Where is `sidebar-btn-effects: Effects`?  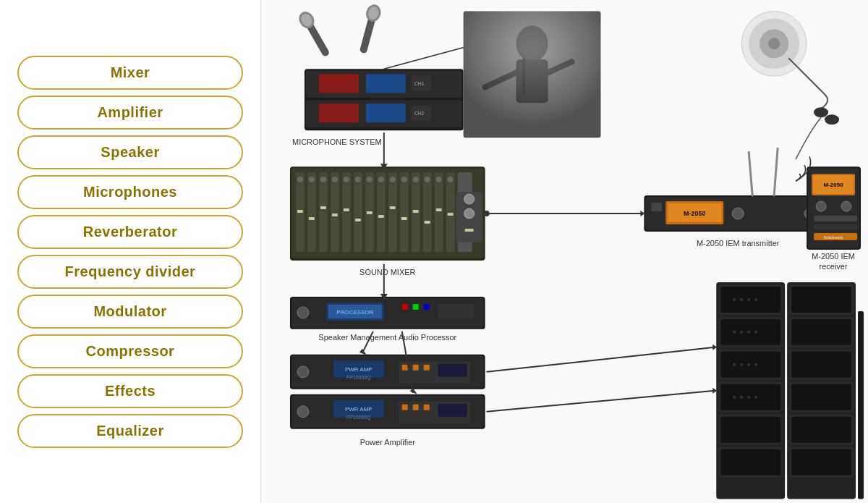
sidebar-btn-effects: Effects is located at coordinates (130, 391).